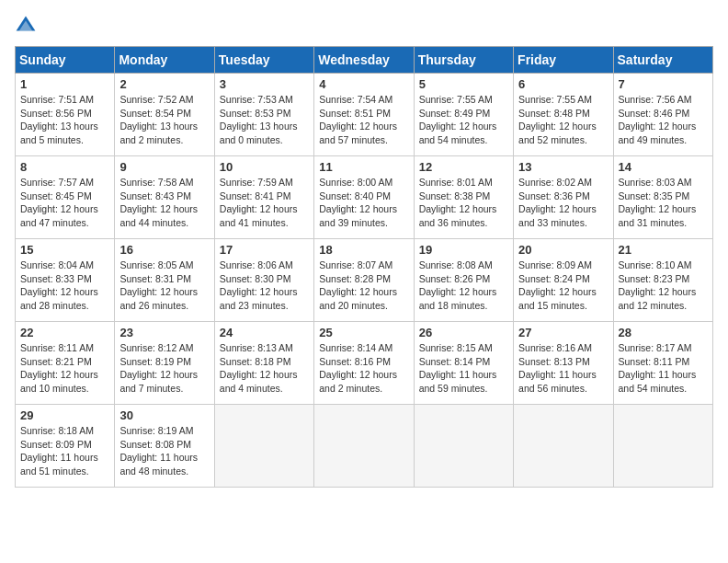  Describe the element at coordinates (265, 250) in the screenshot. I see `day-number: 17` at that location.